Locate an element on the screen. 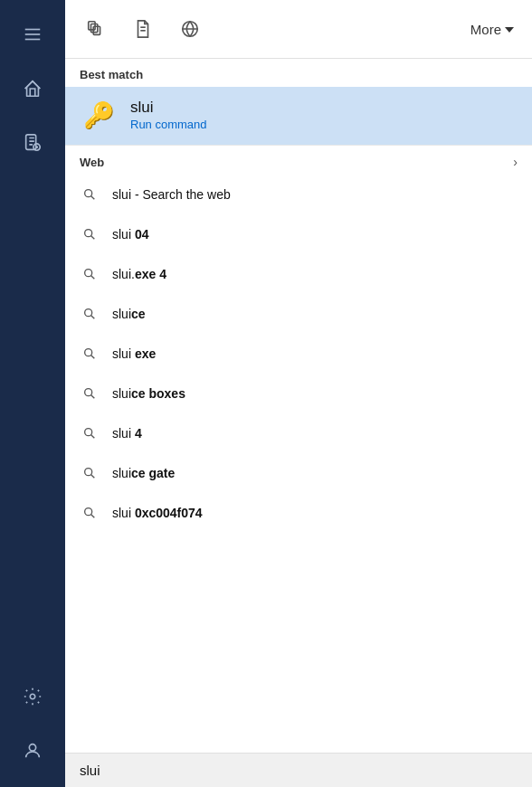 This screenshot has width=532, height=787. globe-icon is located at coordinates (190, 29).